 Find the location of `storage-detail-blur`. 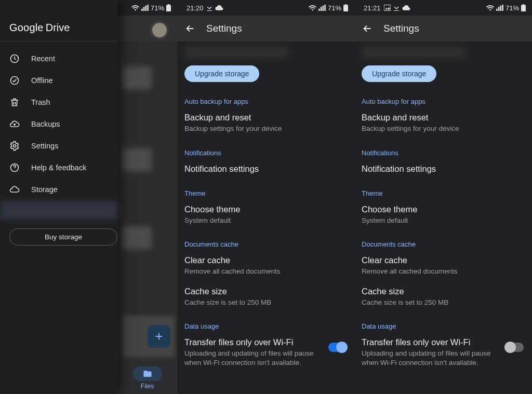

storage-detail-blur is located at coordinates (59, 210).